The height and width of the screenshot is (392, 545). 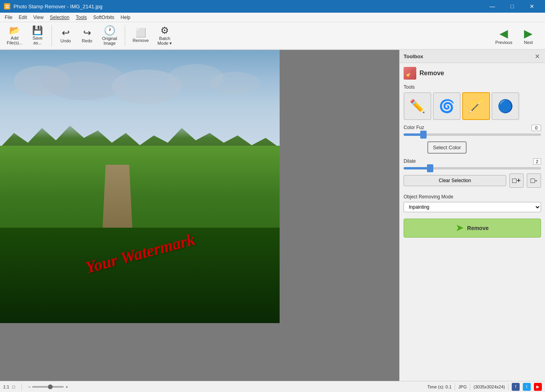 I want to click on original-image-icon: 🕐, so click(x=110, y=30).